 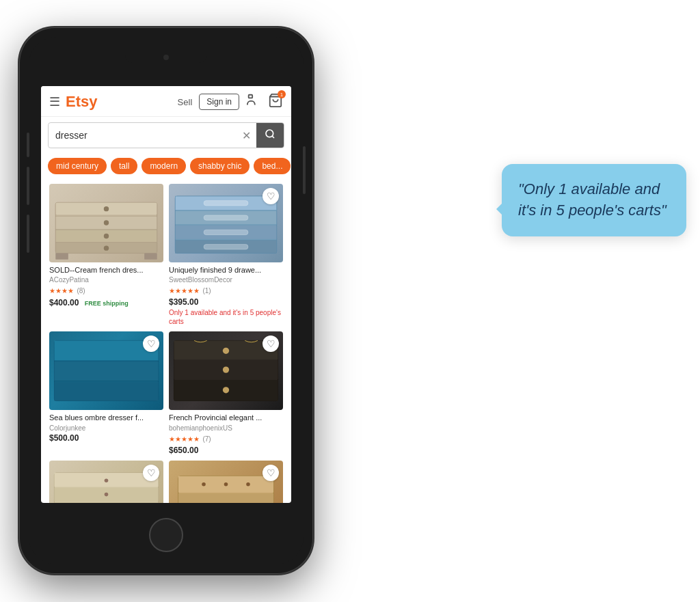 I want to click on filter-chip-modern: modern, so click(x=164, y=166).